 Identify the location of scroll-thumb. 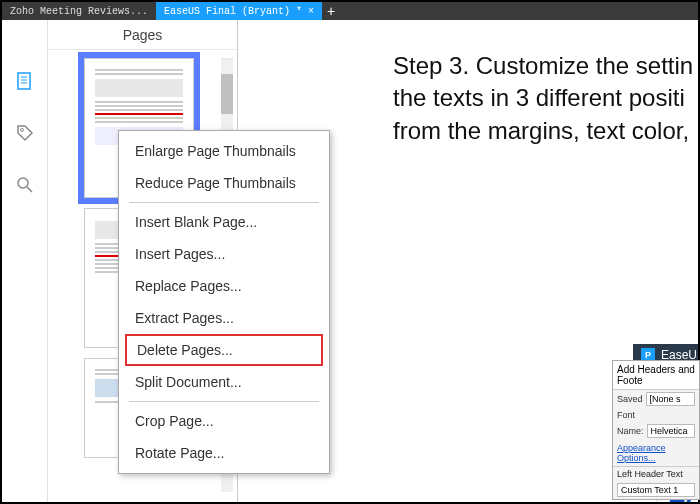
(227, 94).